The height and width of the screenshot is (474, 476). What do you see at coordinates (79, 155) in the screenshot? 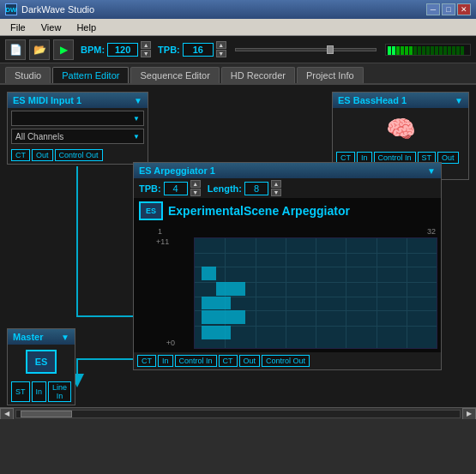
I see `midi-control-out-button: Control Out` at bounding box center [79, 155].